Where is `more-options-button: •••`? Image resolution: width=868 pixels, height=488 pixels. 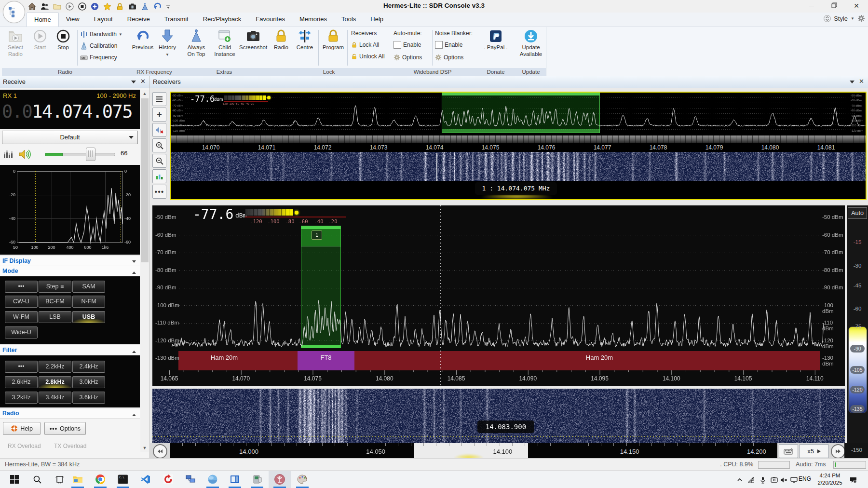 more-options-button: ••• is located at coordinates (159, 192).